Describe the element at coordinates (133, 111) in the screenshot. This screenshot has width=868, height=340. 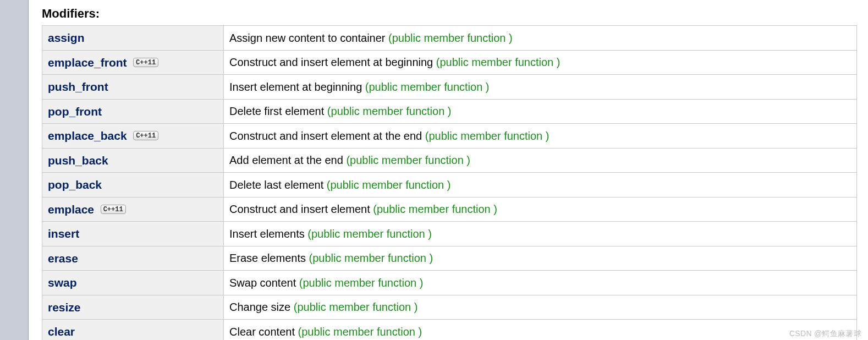
I see `function-name-cell: pop_front` at that location.